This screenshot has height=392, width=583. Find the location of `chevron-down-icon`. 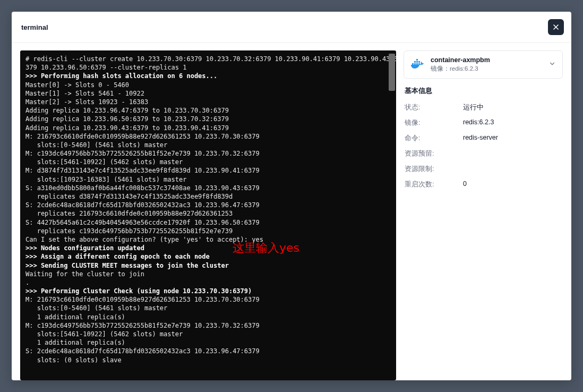

chevron-down-icon is located at coordinates (552, 65).